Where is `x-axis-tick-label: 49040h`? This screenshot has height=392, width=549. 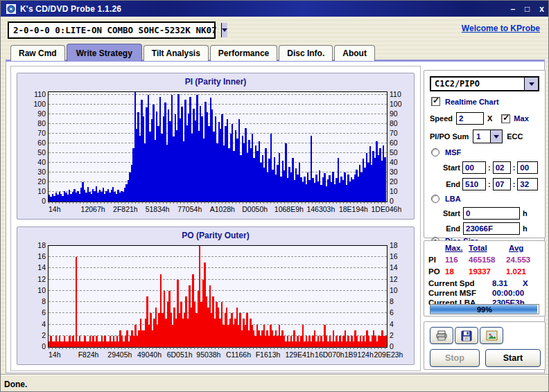 x-axis-tick-label: 49040h is located at coordinates (152, 355).